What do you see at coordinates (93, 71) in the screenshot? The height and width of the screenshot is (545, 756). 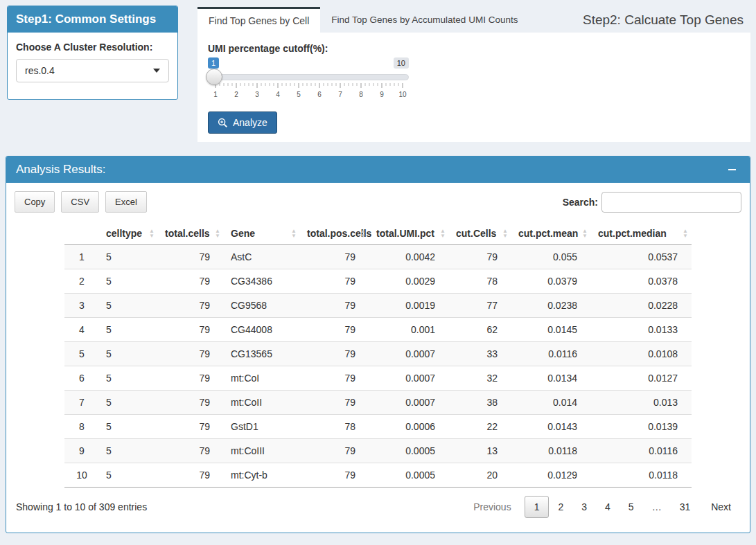 I see `cluster-resolution-select: res.0.4` at bounding box center [93, 71].